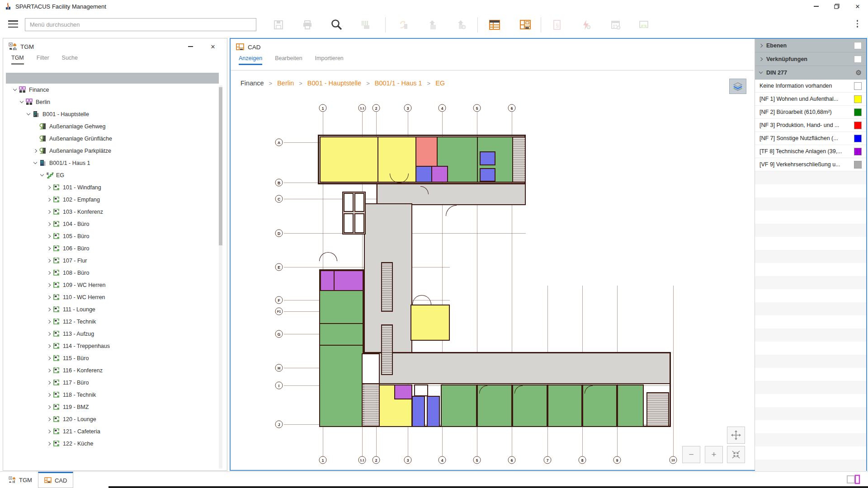  Describe the element at coordinates (115, 371) in the screenshot. I see `tree-item: 116 - Konferenz` at that location.